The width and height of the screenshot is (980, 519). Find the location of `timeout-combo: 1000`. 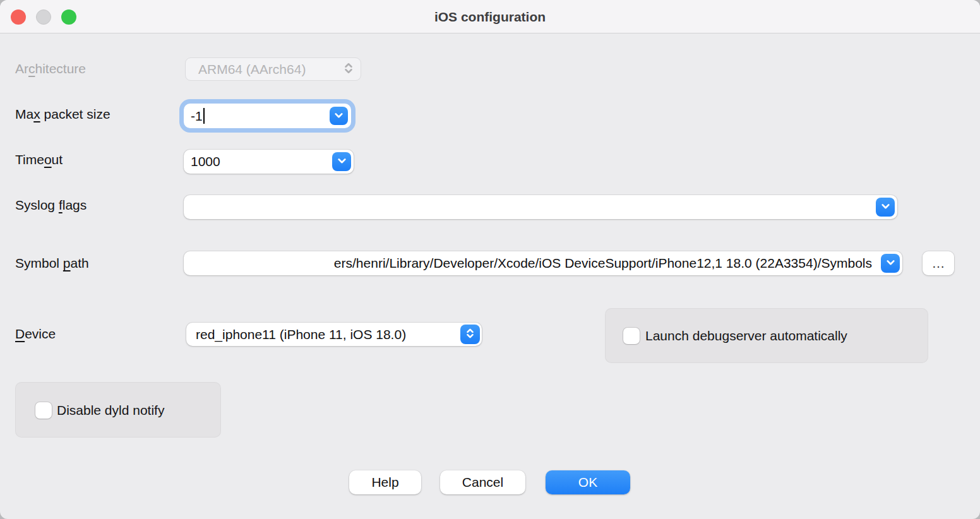

timeout-combo: 1000 is located at coordinates (269, 162).